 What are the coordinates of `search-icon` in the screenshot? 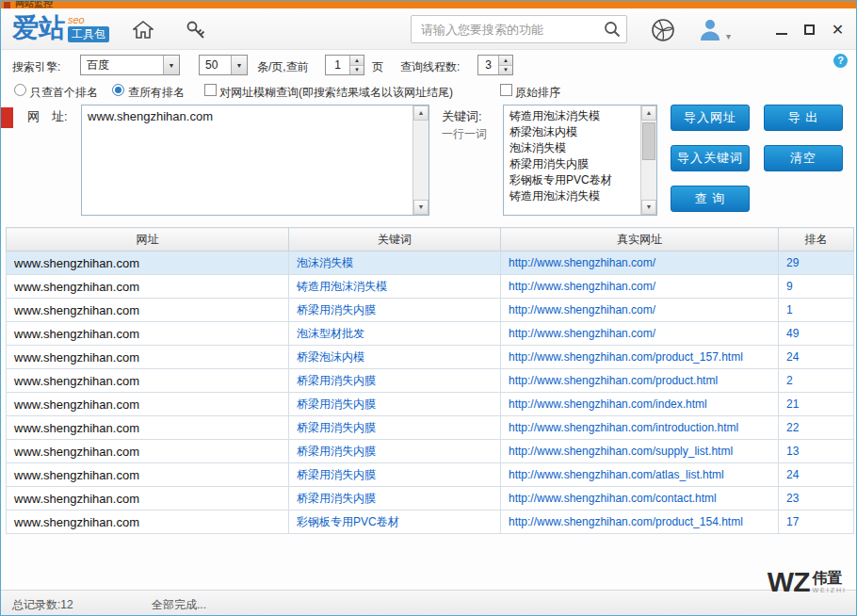 It's located at (612, 31).